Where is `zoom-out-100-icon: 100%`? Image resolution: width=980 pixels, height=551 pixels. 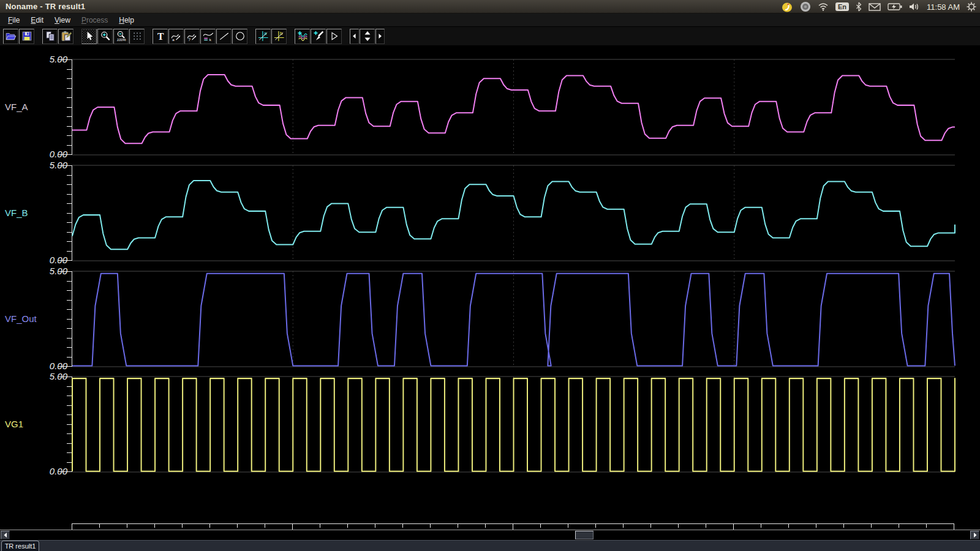 zoom-out-100-icon: 100% is located at coordinates (121, 36).